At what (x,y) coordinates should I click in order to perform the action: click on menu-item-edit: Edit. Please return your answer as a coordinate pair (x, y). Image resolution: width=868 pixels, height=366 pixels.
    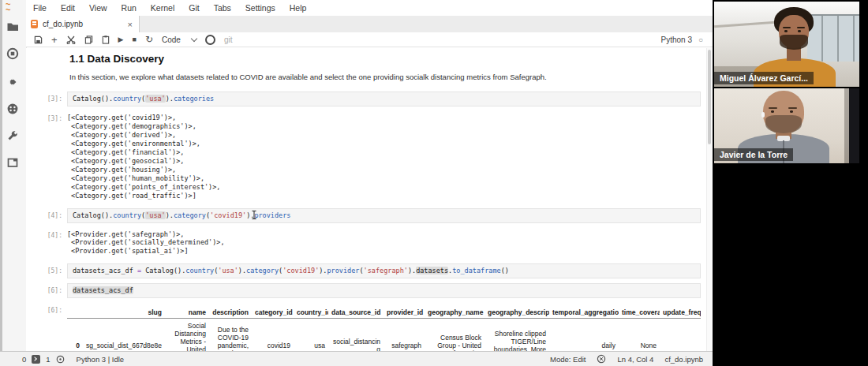
    Looking at the image, I should click on (68, 8).